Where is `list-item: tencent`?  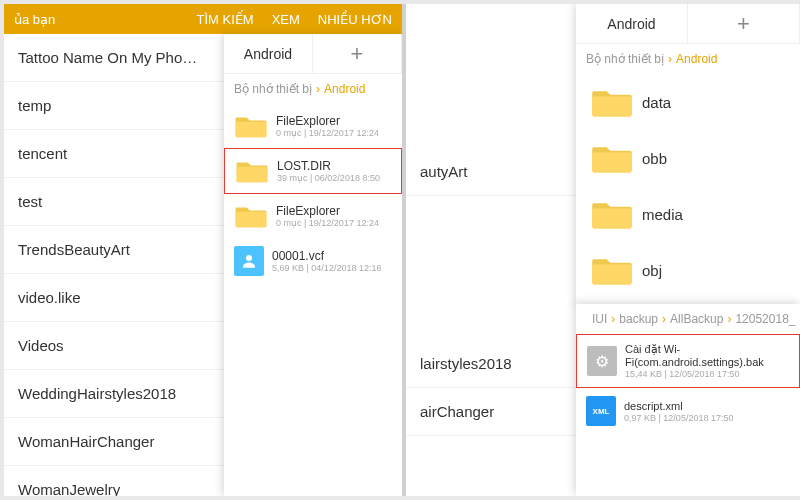
list-item: tencent is located at coordinates (114, 154).